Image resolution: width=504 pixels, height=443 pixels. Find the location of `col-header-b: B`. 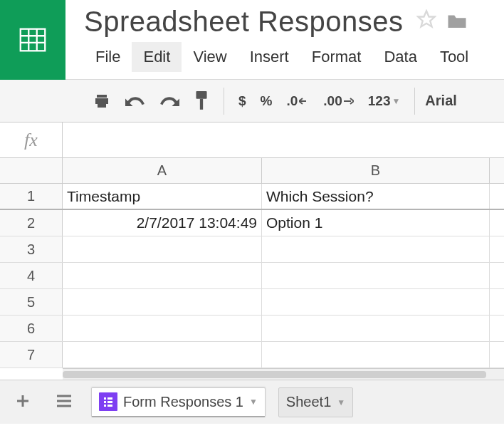

col-header-b: B is located at coordinates (376, 171).